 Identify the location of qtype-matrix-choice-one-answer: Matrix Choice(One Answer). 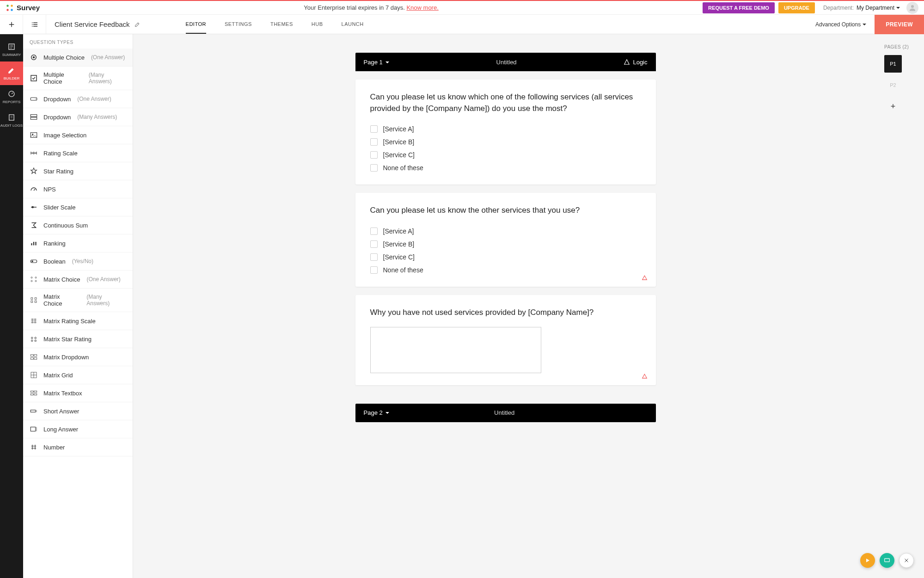
(78, 279).